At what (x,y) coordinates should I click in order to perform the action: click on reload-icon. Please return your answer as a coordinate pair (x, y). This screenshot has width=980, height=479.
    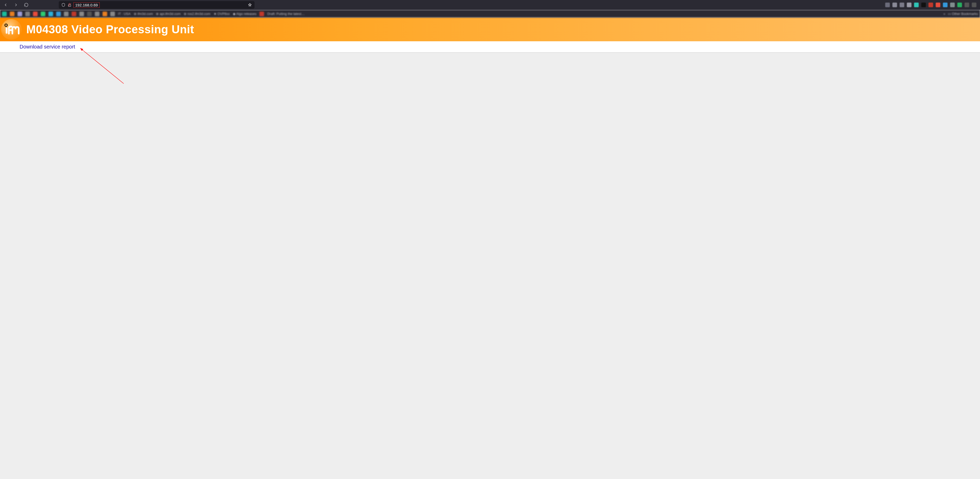
    Looking at the image, I should click on (26, 5).